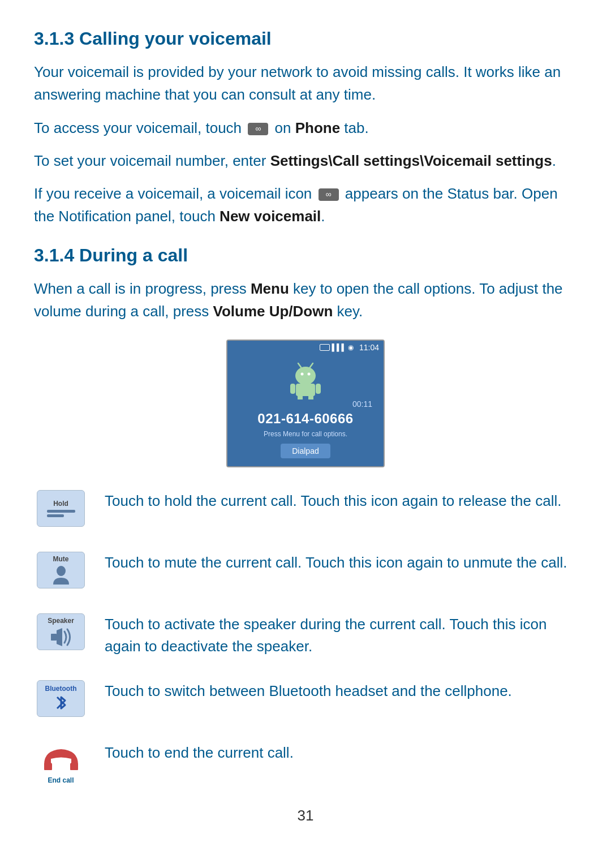  What do you see at coordinates (61, 780) in the screenshot?
I see `end-call-label: End call` at bounding box center [61, 780].